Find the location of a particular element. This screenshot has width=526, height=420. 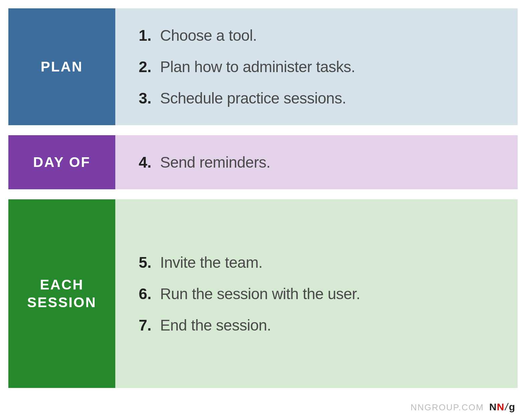

list-item: 3. Schedule practice sessions. is located at coordinates (316, 98).